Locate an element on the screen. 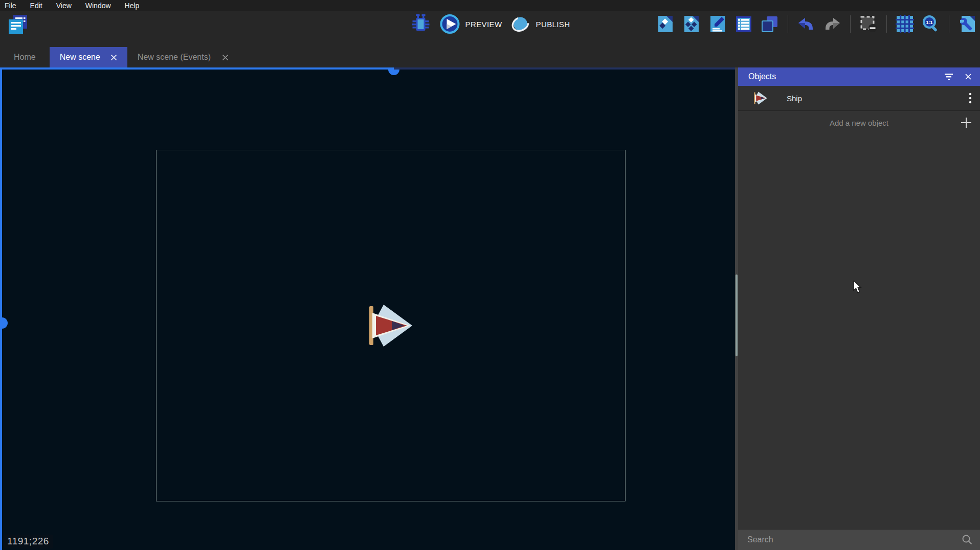 The image size is (980, 550). tab-new-scene: New scene is located at coordinates (88, 57).